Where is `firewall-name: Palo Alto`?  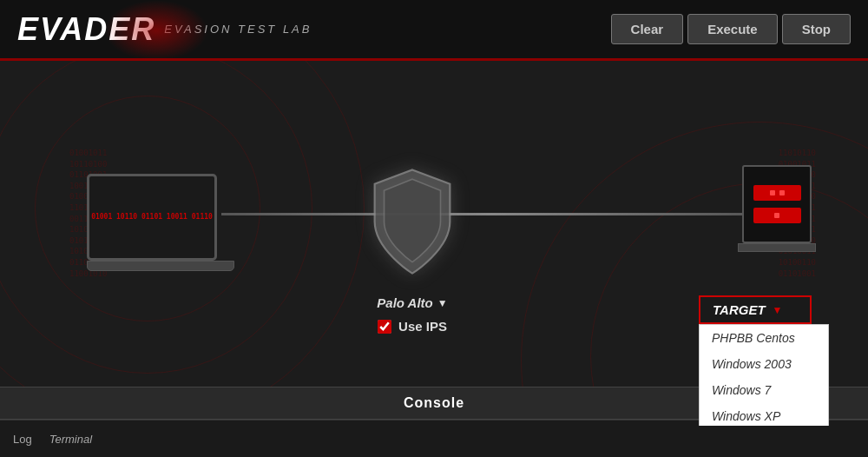 firewall-name: Palo Alto is located at coordinates (404, 302).